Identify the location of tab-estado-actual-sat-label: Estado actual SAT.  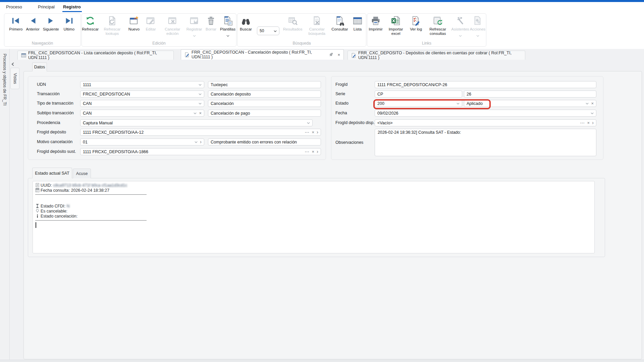
(52, 173).